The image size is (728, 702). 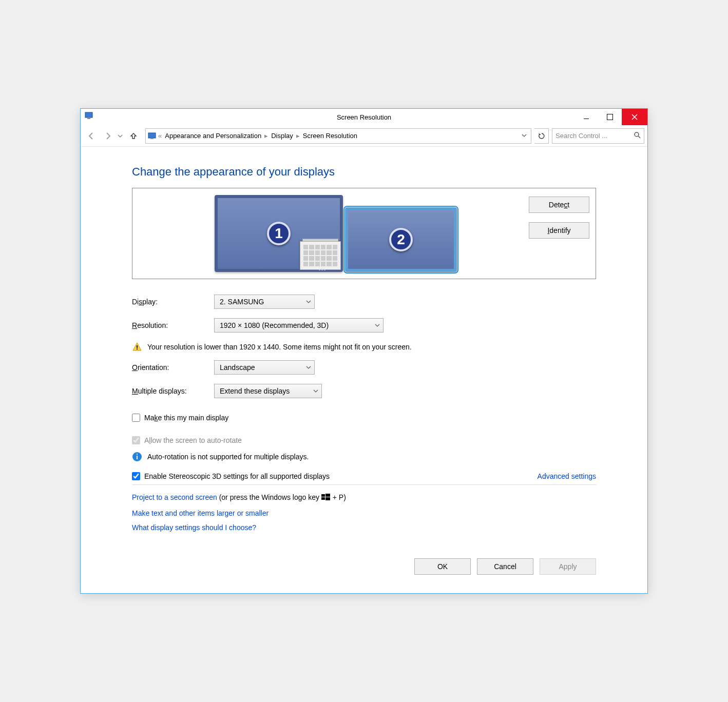 What do you see at coordinates (338, 136) in the screenshot?
I see `breadcrumb-bar: « Appearance and Personalization ▸ Displ…` at bounding box center [338, 136].